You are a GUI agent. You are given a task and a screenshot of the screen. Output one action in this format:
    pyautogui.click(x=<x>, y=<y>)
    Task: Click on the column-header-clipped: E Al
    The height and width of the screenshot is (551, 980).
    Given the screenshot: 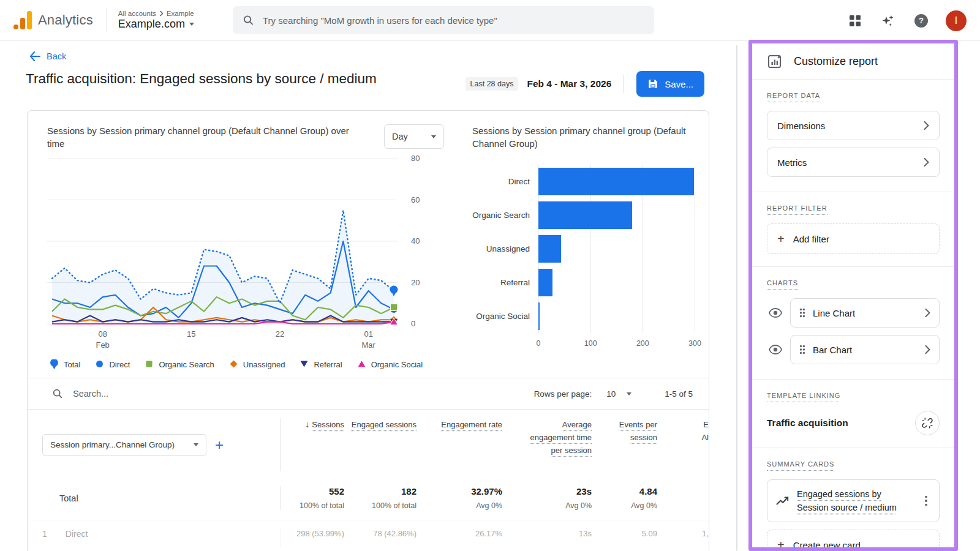 What is the action you would take?
    pyautogui.click(x=684, y=444)
    